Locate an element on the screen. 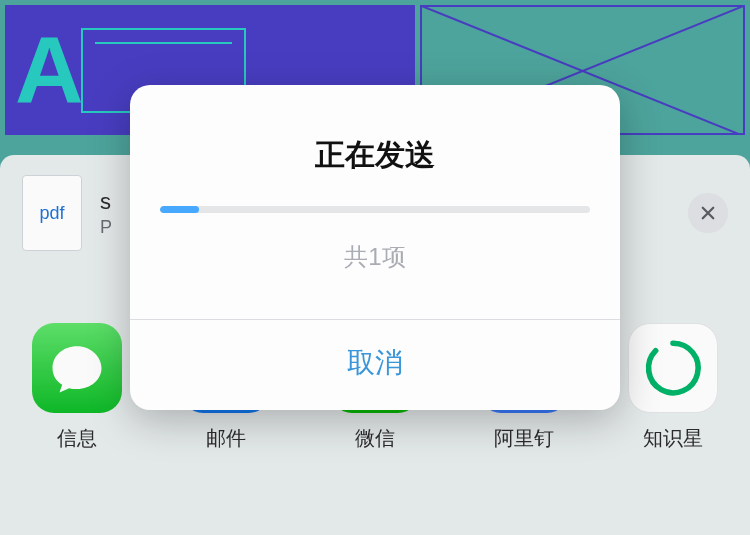 The width and height of the screenshot is (750, 535). share-app-label: 信息 is located at coordinates (77, 438).